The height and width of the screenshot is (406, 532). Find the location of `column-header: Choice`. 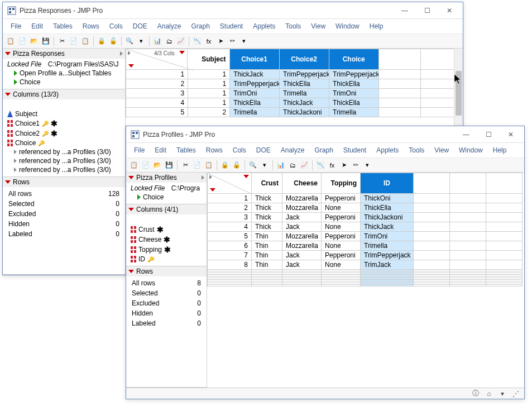

column-header: Choice is located at coordinates (354, 59).